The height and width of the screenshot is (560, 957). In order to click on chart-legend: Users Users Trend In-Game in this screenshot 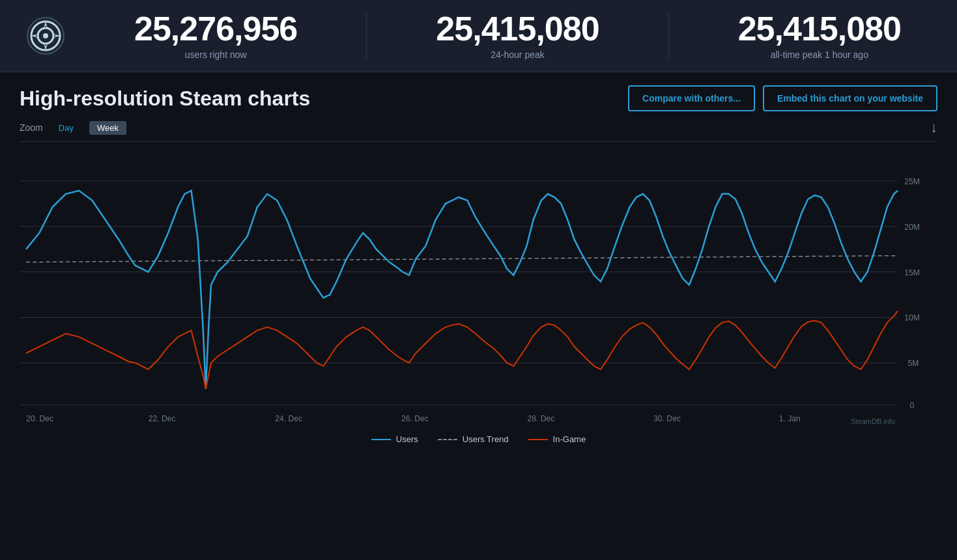, I will do `click(478, 439)`.